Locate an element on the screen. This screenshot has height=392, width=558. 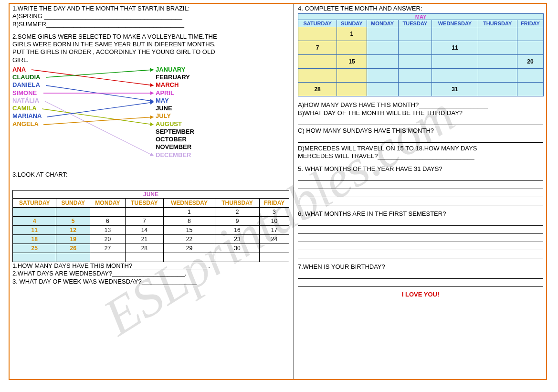
q1: 1.WRITE THE DAY AND THE MONTH THAT START… is located at coordinates (152, 9).